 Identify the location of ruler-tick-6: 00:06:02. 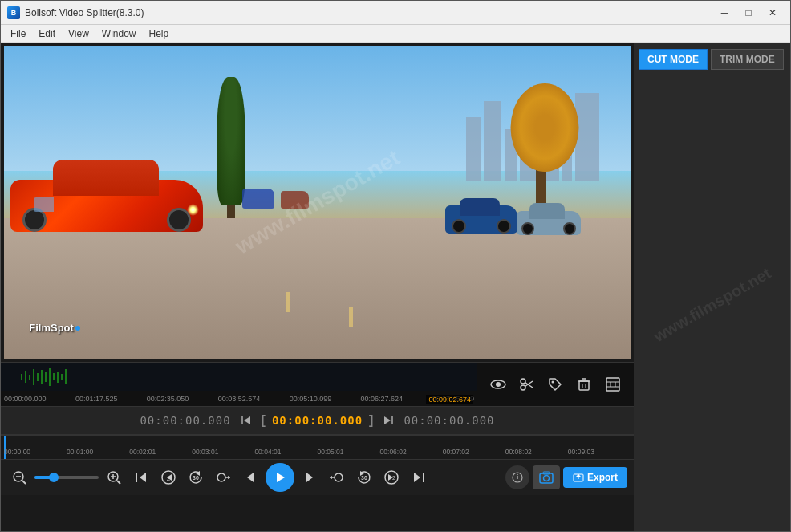
(412, 452).